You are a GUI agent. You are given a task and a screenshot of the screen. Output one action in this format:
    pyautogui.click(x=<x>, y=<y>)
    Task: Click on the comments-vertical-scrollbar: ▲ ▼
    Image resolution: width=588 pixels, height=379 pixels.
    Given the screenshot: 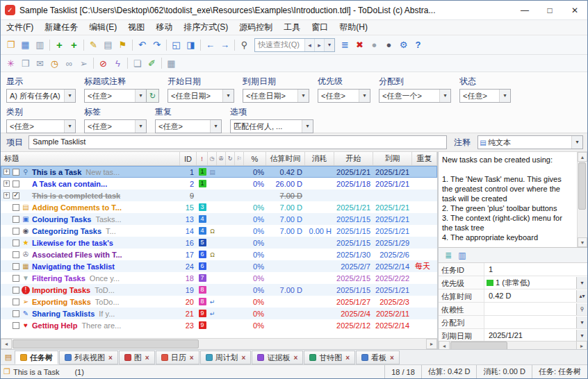 What is the action you would take?
    pyautogui.click(x=582, y=200)
    